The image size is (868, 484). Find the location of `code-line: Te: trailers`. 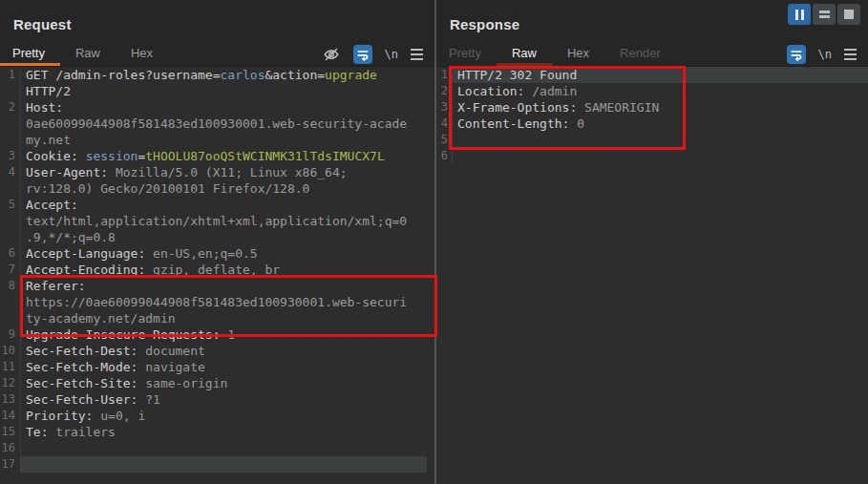

code-line: Te: trailers is located at coordinates (223, 431).